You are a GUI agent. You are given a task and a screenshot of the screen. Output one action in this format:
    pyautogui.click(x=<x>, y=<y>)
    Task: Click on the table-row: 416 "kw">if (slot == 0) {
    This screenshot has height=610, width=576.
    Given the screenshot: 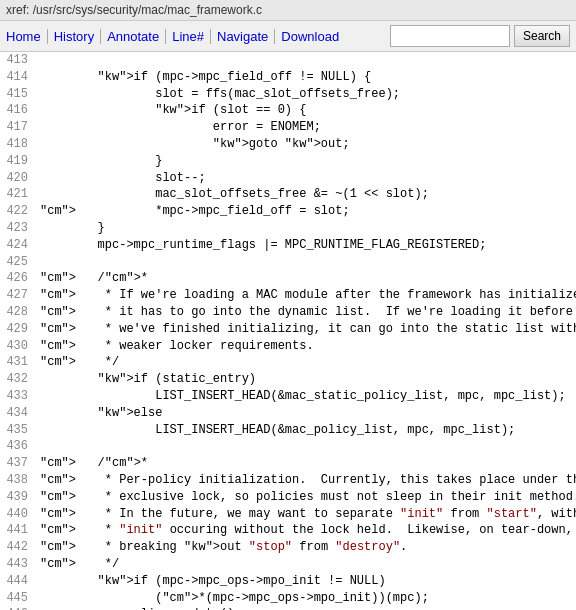 What is the action you would take?
    pyautogui.click(x=288, y=110)
    